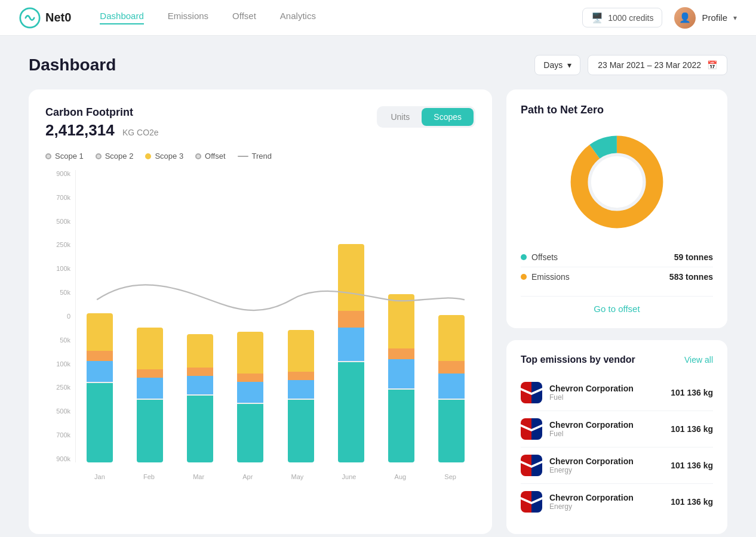 Image resolution: width=756 pixels, height=537 pixels. I want to click on navbar: Net0 Dashboard Emissions Offset Analytic…, so click(378, 18).